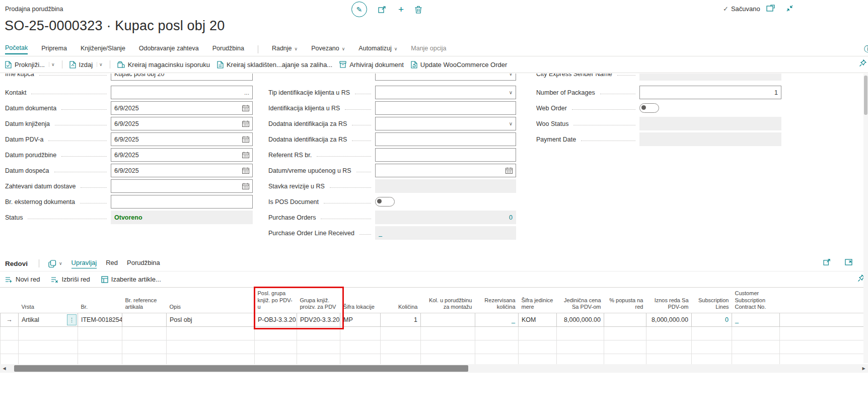  What do you see at coordinates (448, 320) in the screenshot?
I see `cell-kol-u-porudzbinu` at bounding box center [448, 320].